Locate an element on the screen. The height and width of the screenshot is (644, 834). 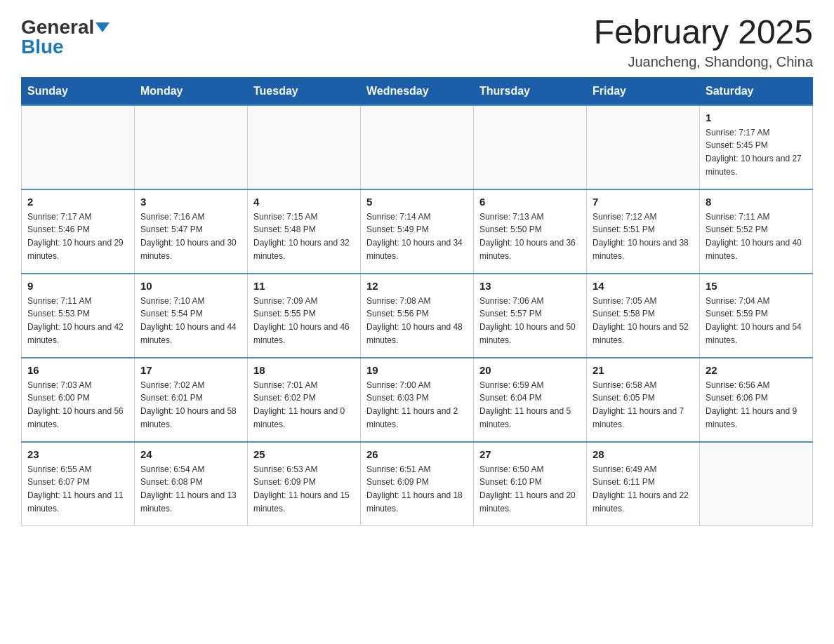
day-sun-info: Sunrise: 7:15 AMSunset: 5:48 PMDaylight:… is located at coordinates (304, 236).